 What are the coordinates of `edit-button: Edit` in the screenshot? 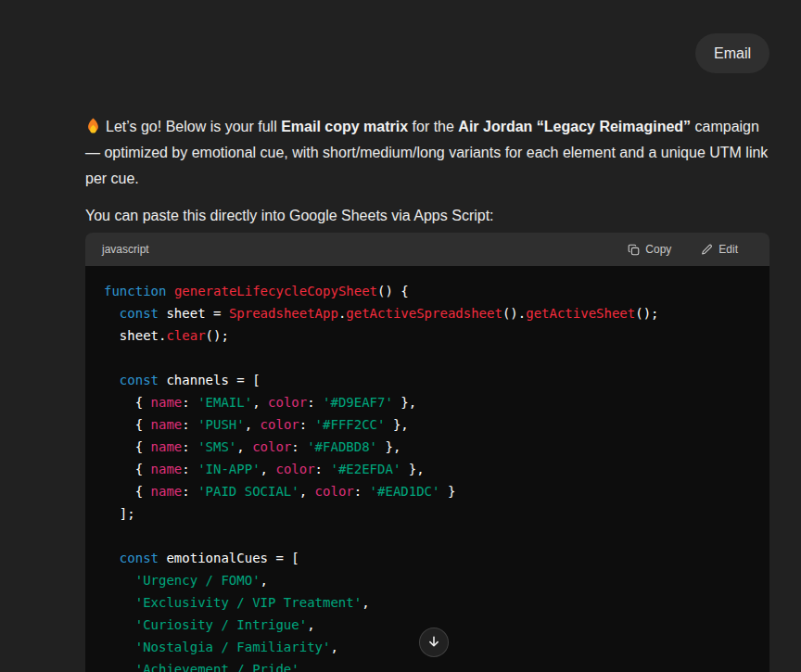 It's located at (719, 249).